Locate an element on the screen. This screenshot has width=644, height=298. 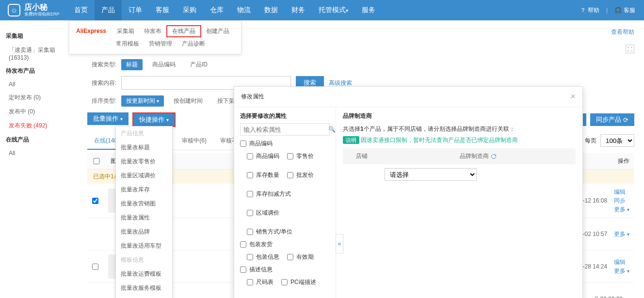
dd-car: 批量改适用车型 is located at coordinates (144, 246).